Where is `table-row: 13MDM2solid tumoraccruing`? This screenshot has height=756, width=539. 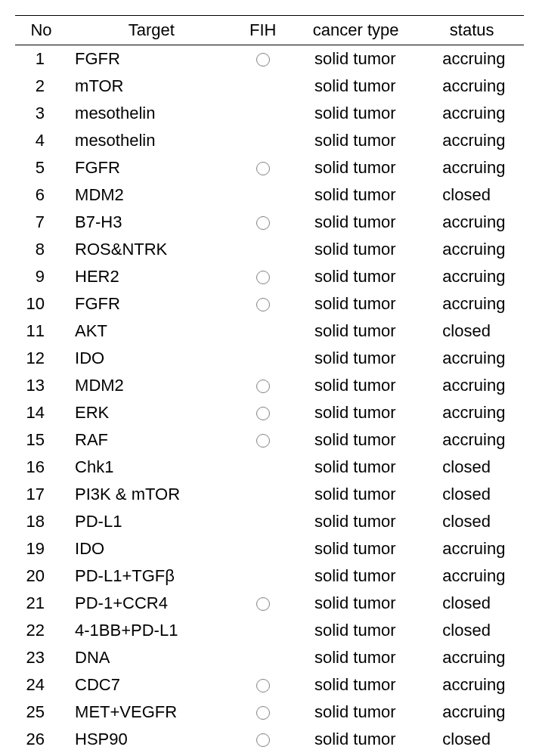 table-row: 13MDM2solid tumoraccruing is located at coordinates (269, 386).